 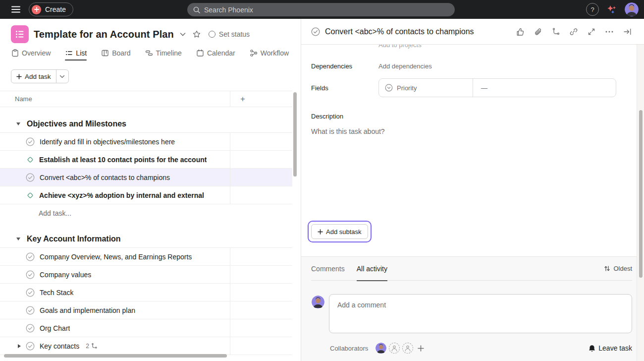 I want to click on priority-field-value: —, so click(x=481, y=88).